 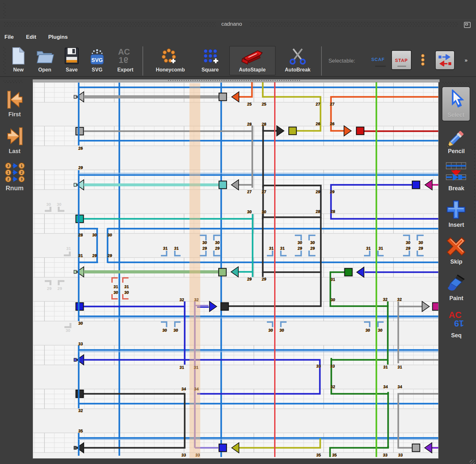 I want to click on svg-text: 9, so click(x=126, y=60).